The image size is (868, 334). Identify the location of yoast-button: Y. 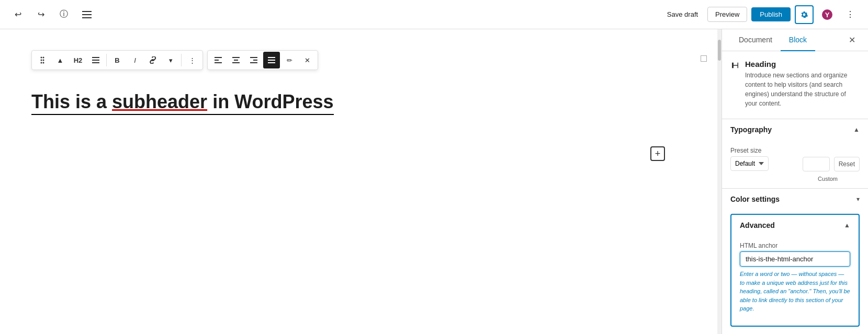
(827, 15).